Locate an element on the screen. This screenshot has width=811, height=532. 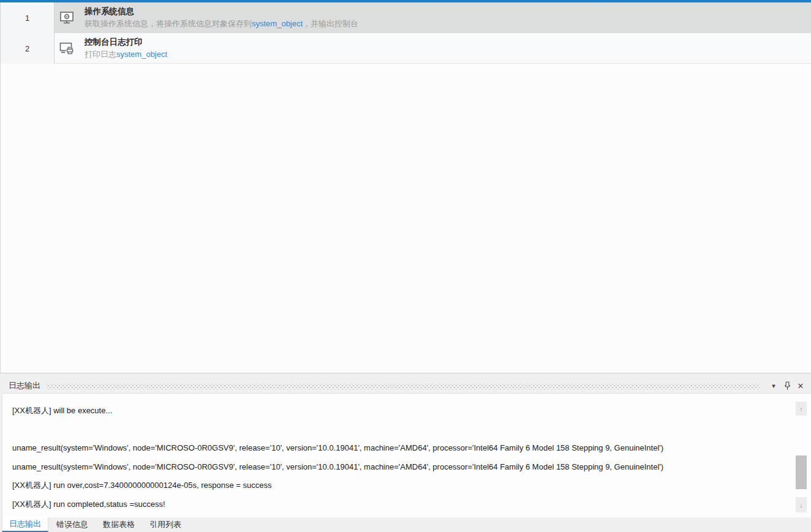
tab-log-output: 日志输出 is located at coordinates (25, 525).